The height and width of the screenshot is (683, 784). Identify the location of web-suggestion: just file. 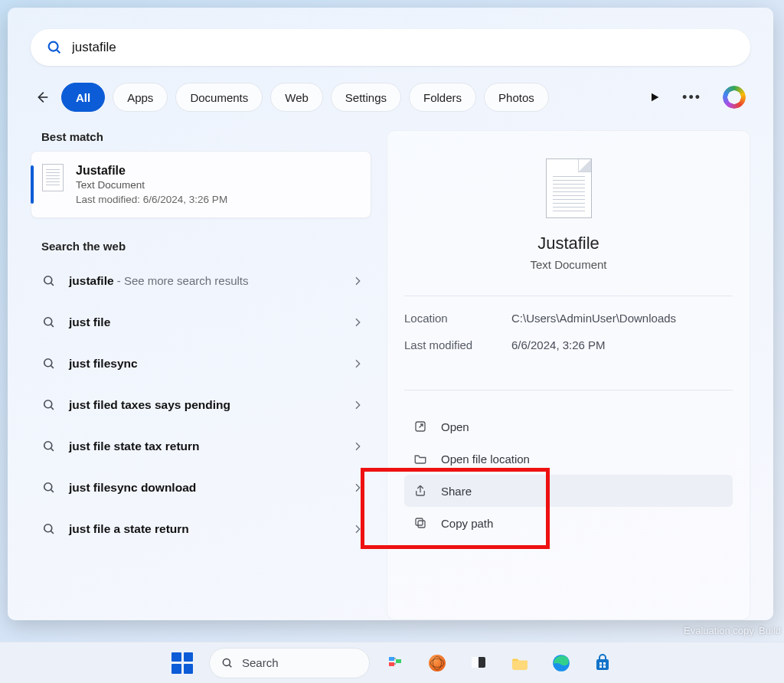
(201, 322).